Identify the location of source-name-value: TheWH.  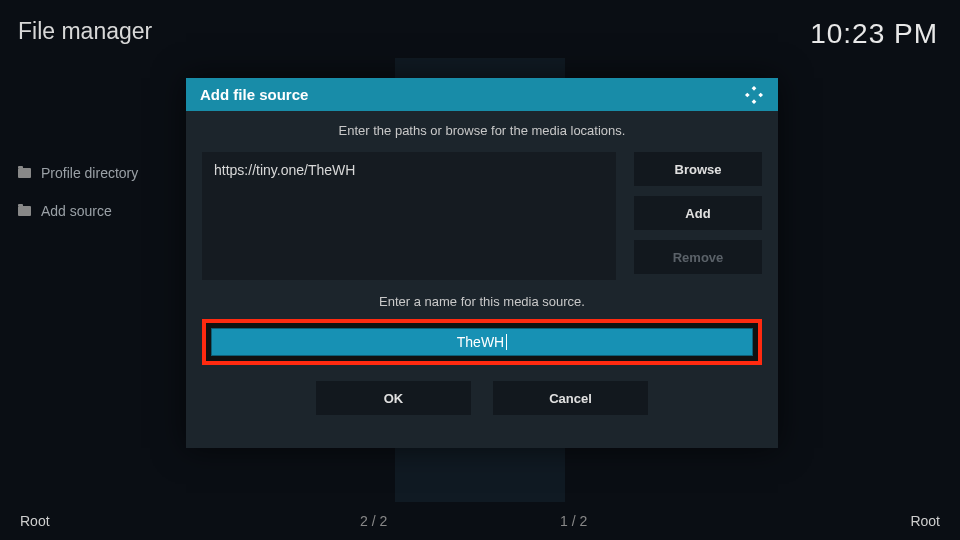
(480, 342).